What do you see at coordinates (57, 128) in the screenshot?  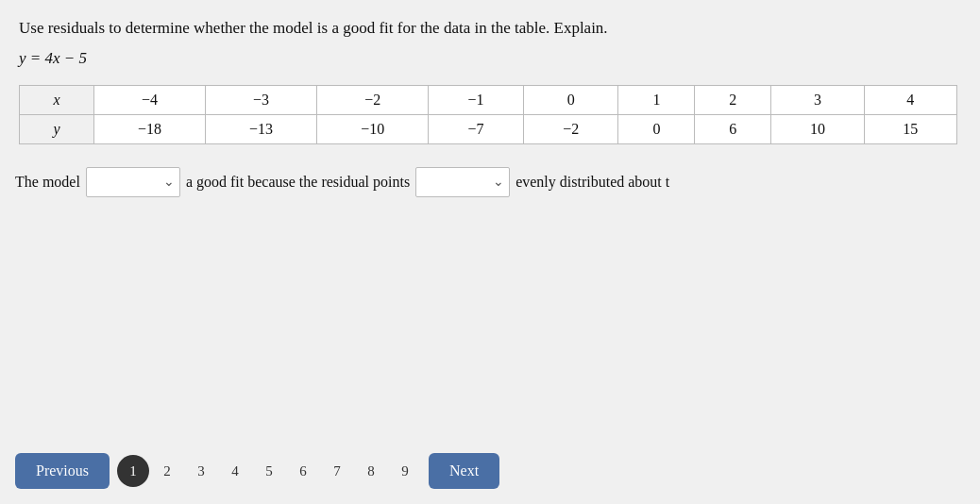 I see `y-label: y` at bounding box center [57, 128].